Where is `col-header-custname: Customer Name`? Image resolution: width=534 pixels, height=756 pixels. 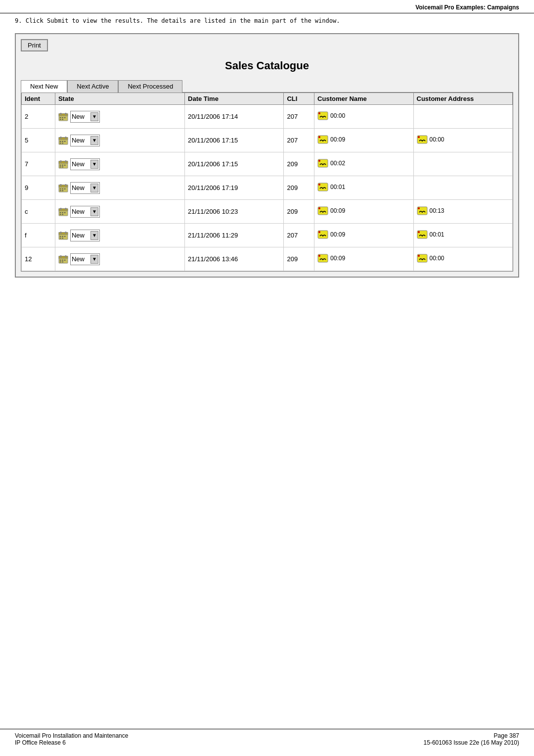
col-header-custname: Customer Name is located at coordinates (364, 99).